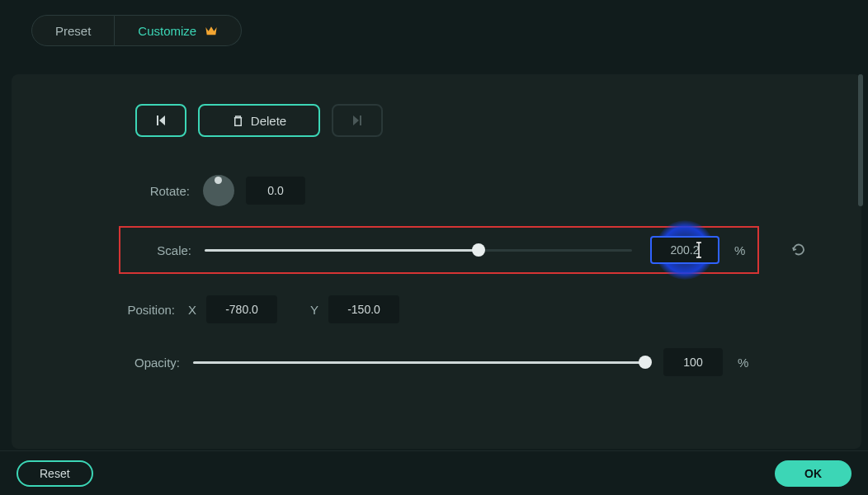 This screenshot has width=868, height=495. I want to click on scale-label: Scale:, so click(160, 251).